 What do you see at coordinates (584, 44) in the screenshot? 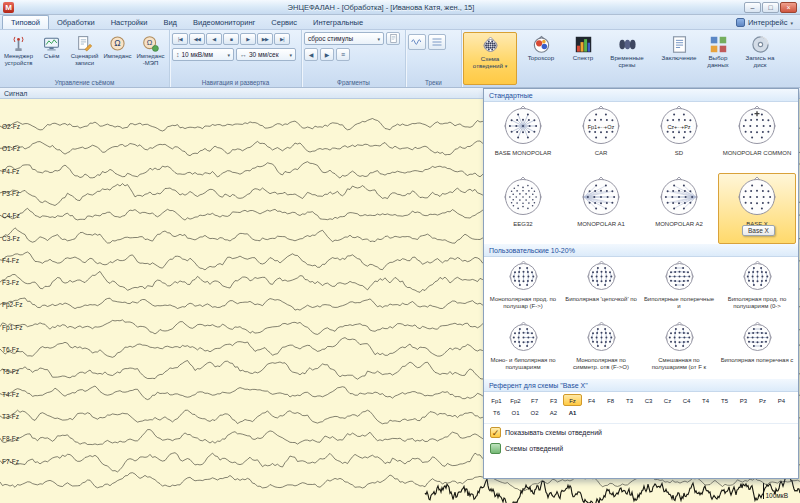
I see `spectrum-icon` at bounding box center [584, 44].